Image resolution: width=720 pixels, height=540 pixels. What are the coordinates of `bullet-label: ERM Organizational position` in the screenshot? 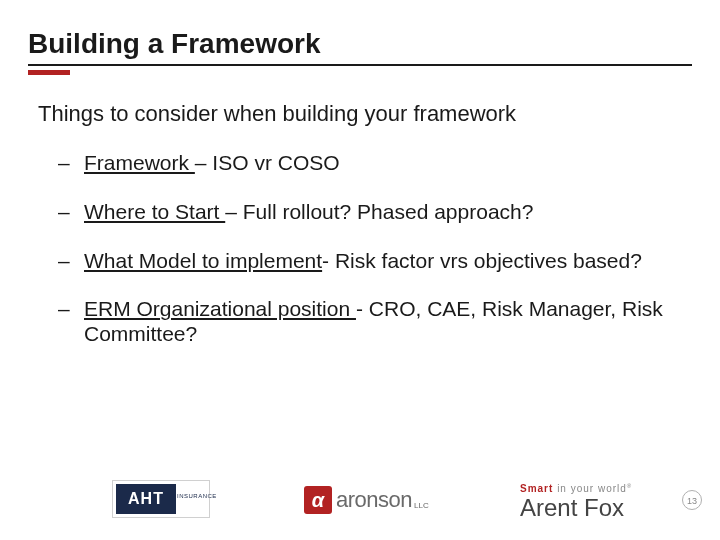 It's located at (220, 308).